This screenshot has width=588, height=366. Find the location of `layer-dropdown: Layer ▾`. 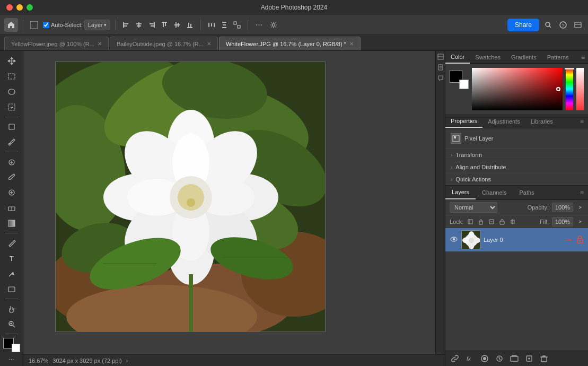

layer-dropdown: Layer ▾ is located at coordinates (98, 25).